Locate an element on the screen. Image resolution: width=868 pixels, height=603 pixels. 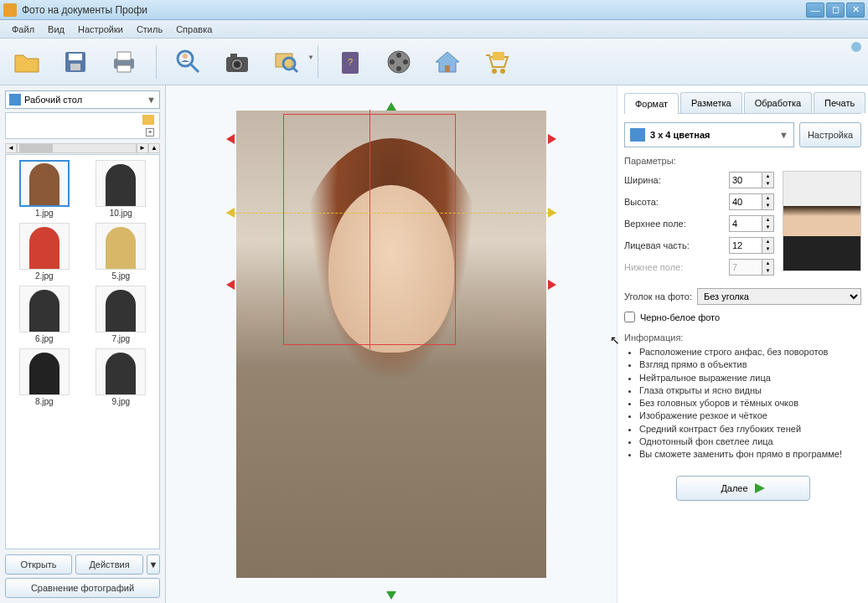
thumb-label: 7.jpg is located at coordinates (121, 338).